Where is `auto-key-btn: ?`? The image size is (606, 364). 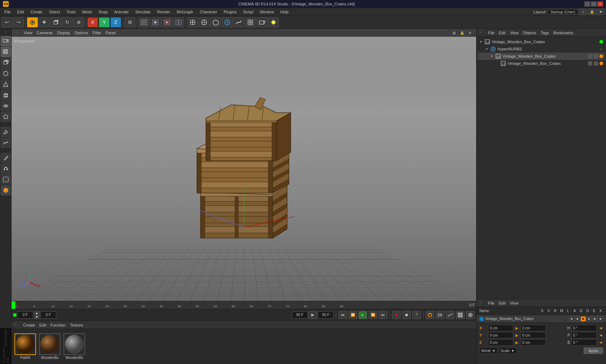
auto-key-btn: ? is located at coordinates (417, 315).